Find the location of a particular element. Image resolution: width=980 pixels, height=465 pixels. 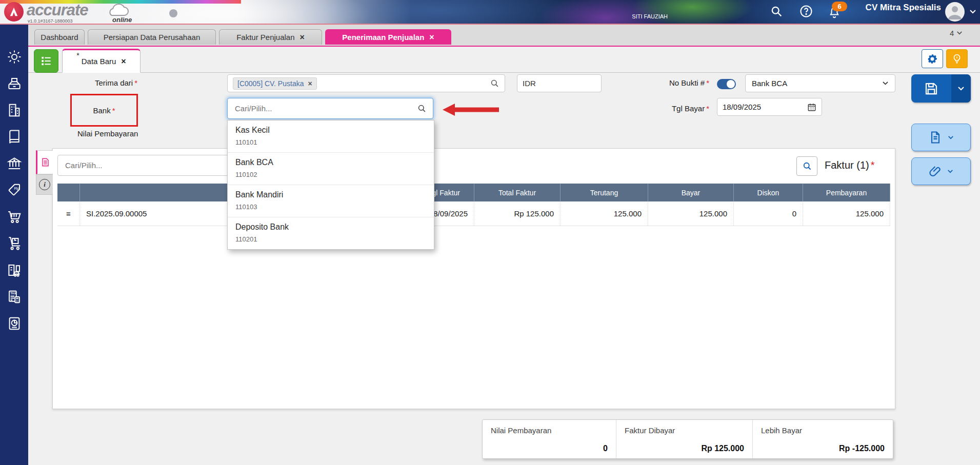

price-tag-rp-icon: Rp is located at coordinates (14, 190).